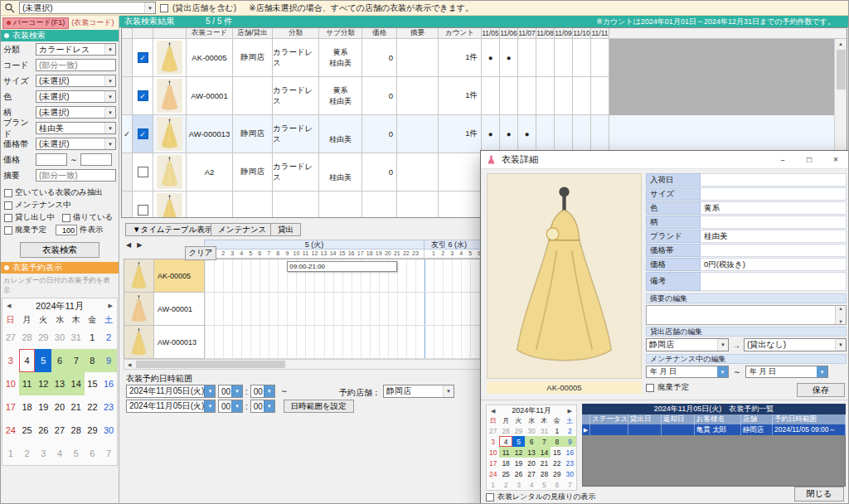 This screenshot has height=504, width=849. What do you see at coordinates (774, 264) in the screenshot?
I see `field-value: 0円(税抜き)` at bounding box center [774, 264].